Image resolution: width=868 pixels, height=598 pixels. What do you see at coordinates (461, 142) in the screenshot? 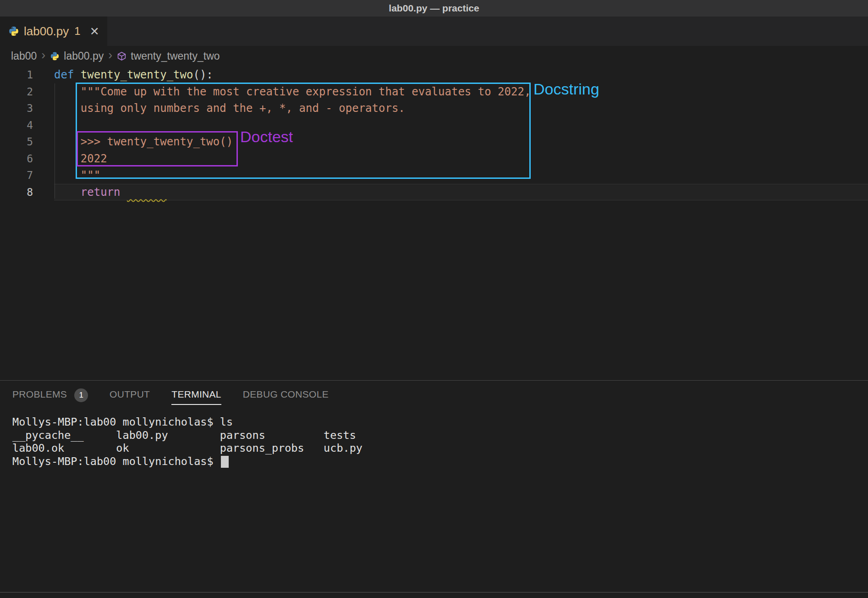
I see `code-line: >>> twenty_twenty_two()` at bounding box center [461, 142].